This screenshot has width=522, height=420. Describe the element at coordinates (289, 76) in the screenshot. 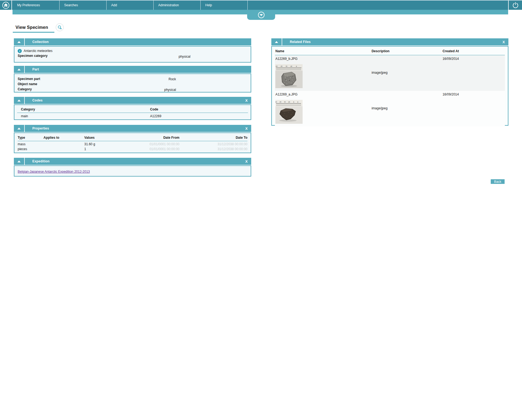

I see `specimen-thumbnail: 13 12 11 10 9` at that location.